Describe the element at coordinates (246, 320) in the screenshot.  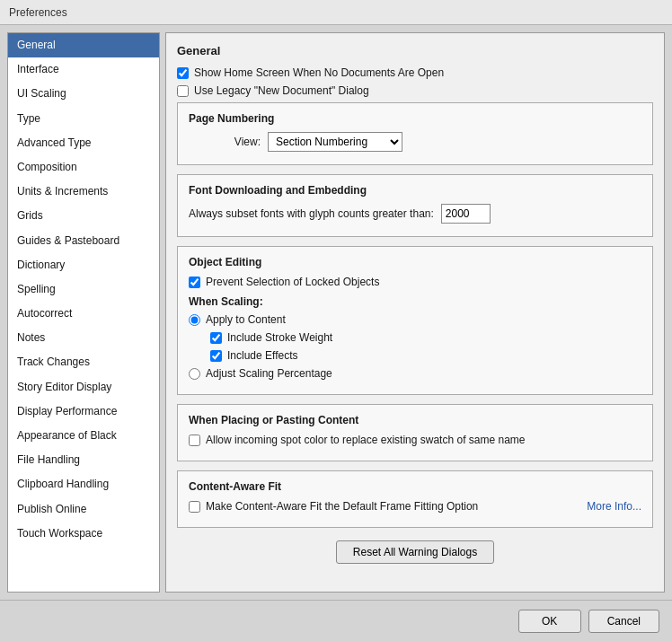
I see `apply-to-content-label: Apply to Content` at that location.